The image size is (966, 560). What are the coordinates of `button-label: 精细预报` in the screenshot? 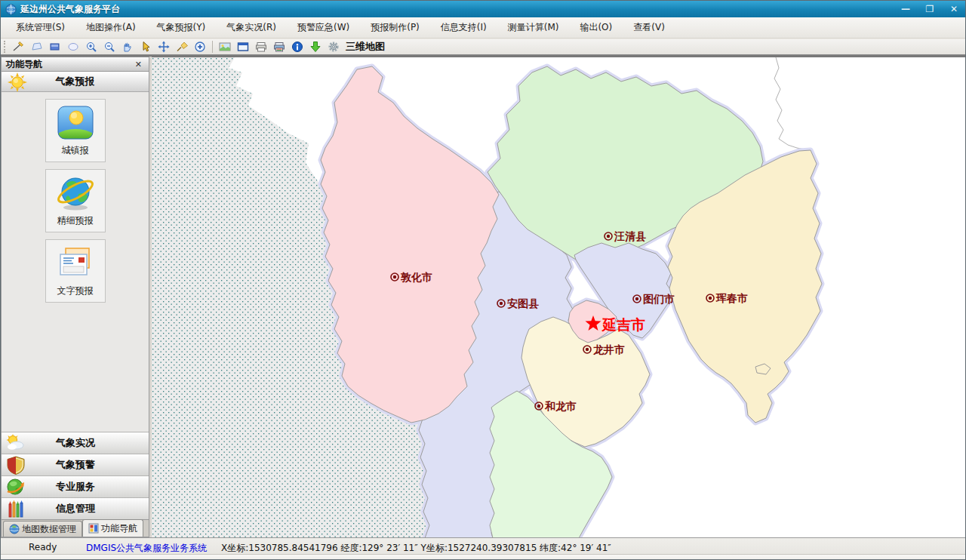 It's located at (75, 220).